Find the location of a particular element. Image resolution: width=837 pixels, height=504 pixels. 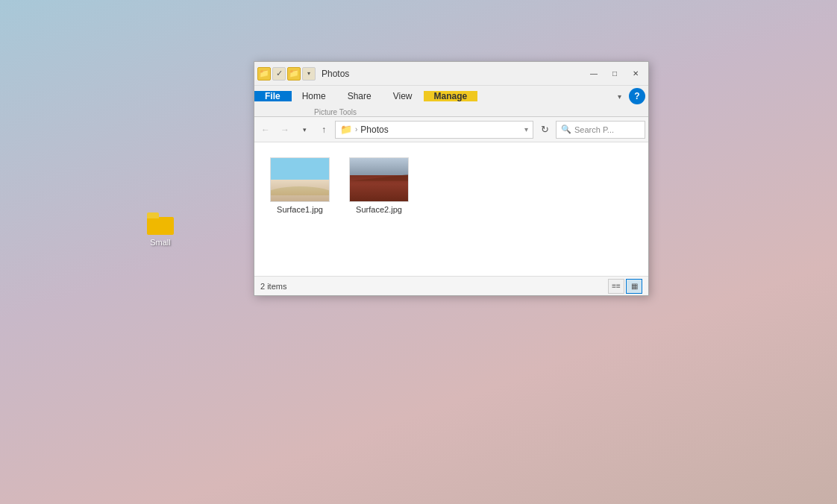

desktop-folder-icon: Small is located at coordinates (160, 230).